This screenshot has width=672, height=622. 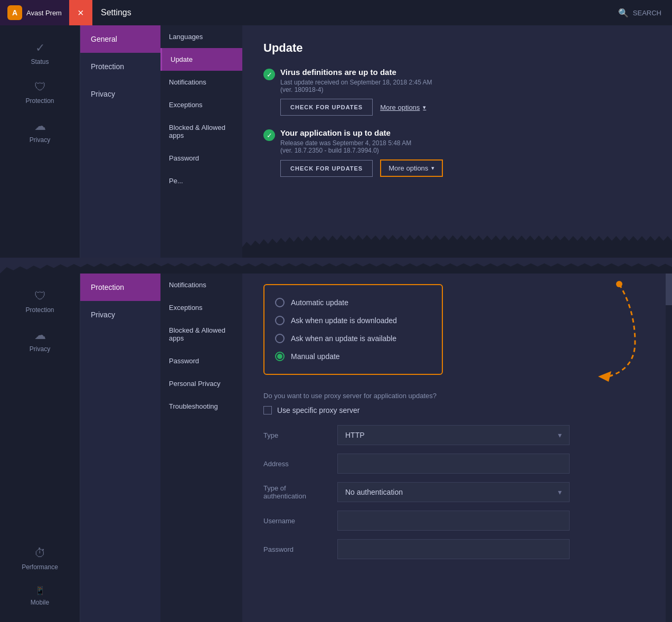 I want to click on torn-gap, so click(x=336, y=266).